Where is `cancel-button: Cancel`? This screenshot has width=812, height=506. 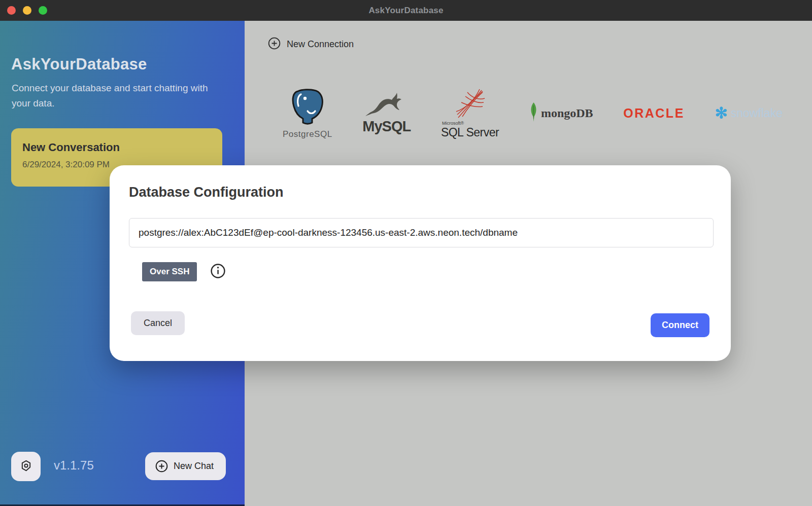 cancel-button: Cancel is located at coordinates (158, 323).